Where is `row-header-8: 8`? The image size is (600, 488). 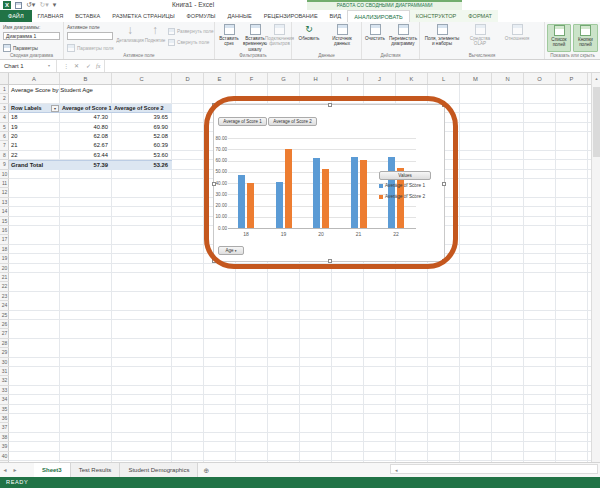 row-header-8: 8 is located at coordinates (4, 156).